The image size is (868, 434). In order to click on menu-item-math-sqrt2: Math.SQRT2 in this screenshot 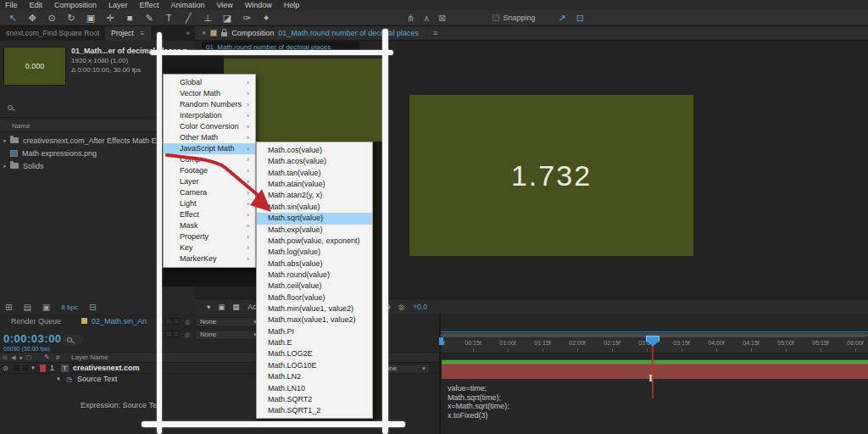, I will do `click(314, 400)`.